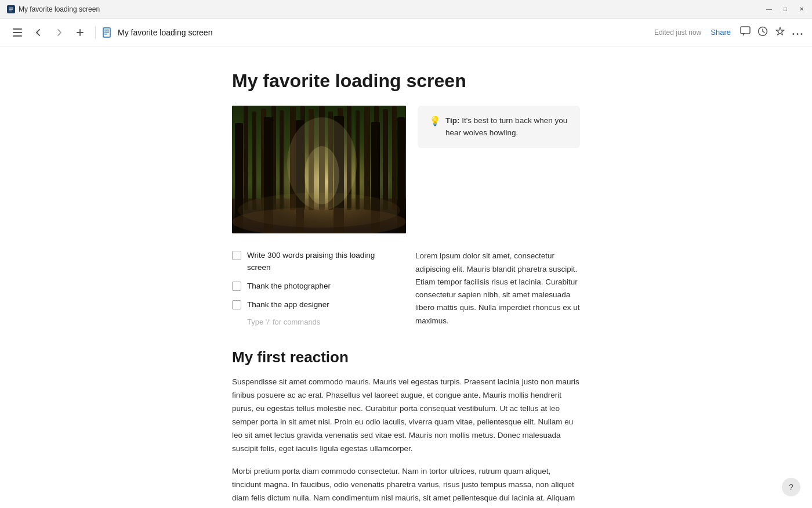 The image size is (812, 508). What do you see at coordinates (314, 288) in the screenshot?
I see `checklist-column: Write 300 words praising this loading sc…` at bounding box center [314, 288].